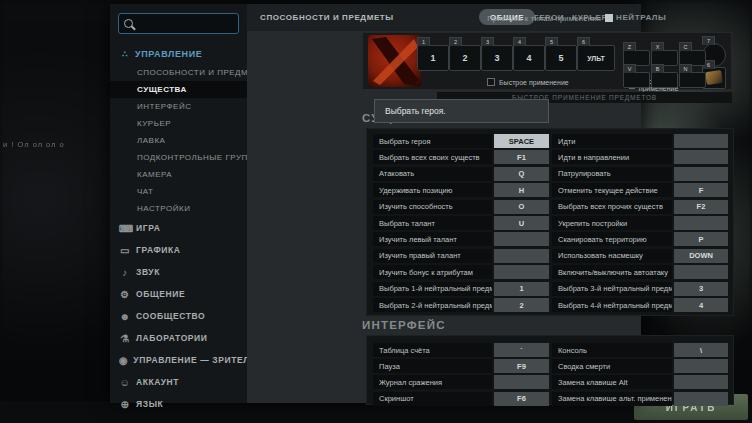 This screenshot has height=423, width=752. I want to click on binding-label: Идти, so click(612, 141).